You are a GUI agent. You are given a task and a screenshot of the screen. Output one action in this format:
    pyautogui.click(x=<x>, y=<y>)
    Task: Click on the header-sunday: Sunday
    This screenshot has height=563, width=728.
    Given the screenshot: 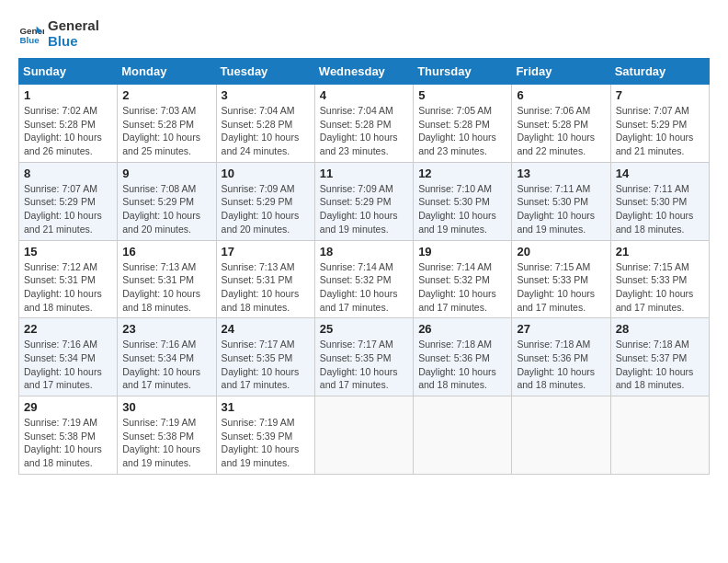 What is the action you would take?
    pyautogui.click(x=68, y=72)
    